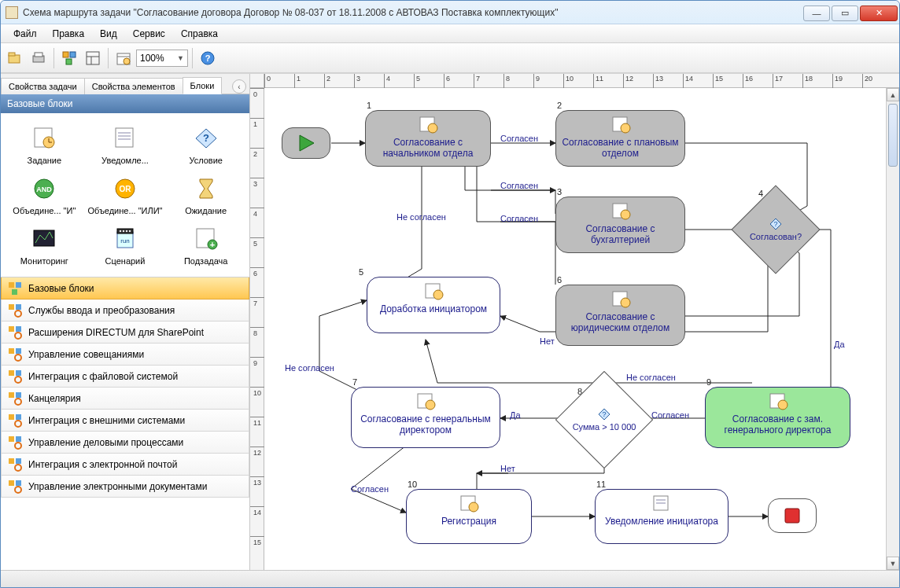  Describe the element at coordinates (777, 424) in the screenshot. I see `node-label: Согласование с зам. генерального директо…` at that location.